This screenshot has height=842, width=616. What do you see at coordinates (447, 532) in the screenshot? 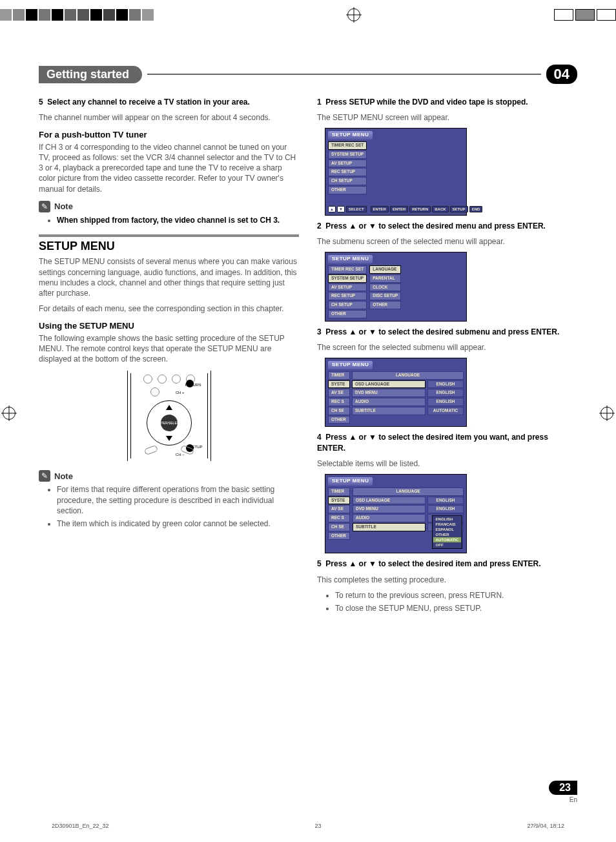
I see `osd4-popup: ENGLISH FRANCAIS ESPANOL OTHER AUTOMATIC…` at bounding box center [447, 532].